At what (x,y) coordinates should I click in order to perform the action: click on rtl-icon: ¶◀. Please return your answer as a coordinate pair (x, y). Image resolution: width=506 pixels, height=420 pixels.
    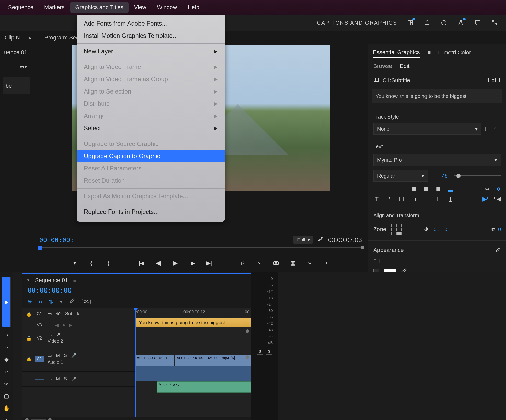
    Looking at the image, I should click on (497, 199).